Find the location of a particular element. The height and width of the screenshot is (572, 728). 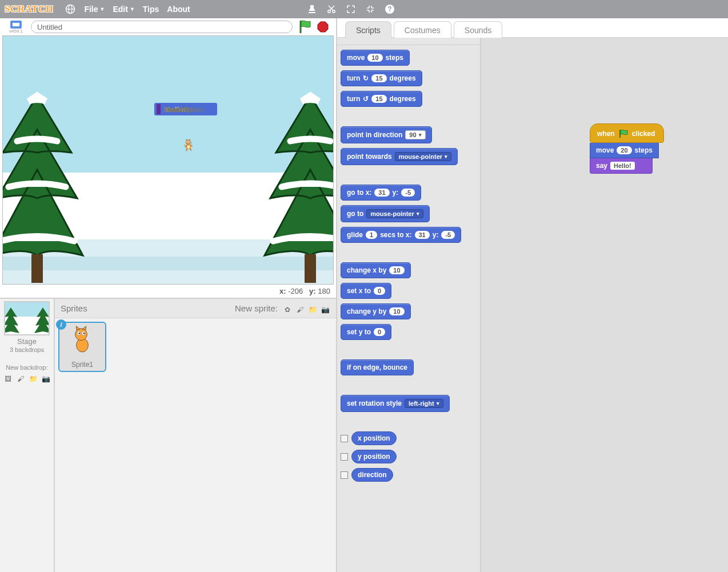

scissors-icon is located at coordinates (331, 9).